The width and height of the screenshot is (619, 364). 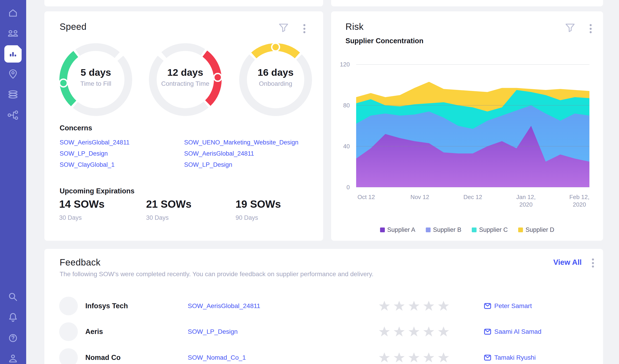 What do you see at coordinates (340, 64) in the screenshot?
I see `y-tick-label: 120` at bounding box center [340, 64].